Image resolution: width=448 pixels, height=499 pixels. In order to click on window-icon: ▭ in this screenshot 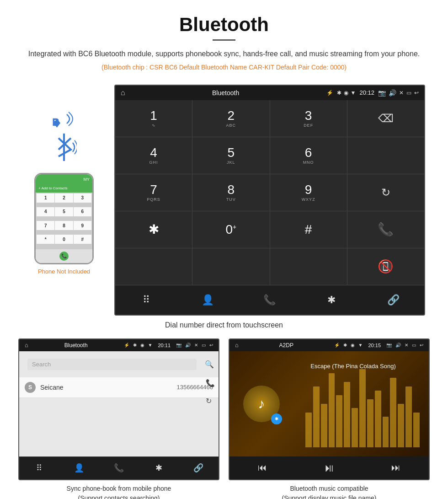, I will do `click(409, 93)`.